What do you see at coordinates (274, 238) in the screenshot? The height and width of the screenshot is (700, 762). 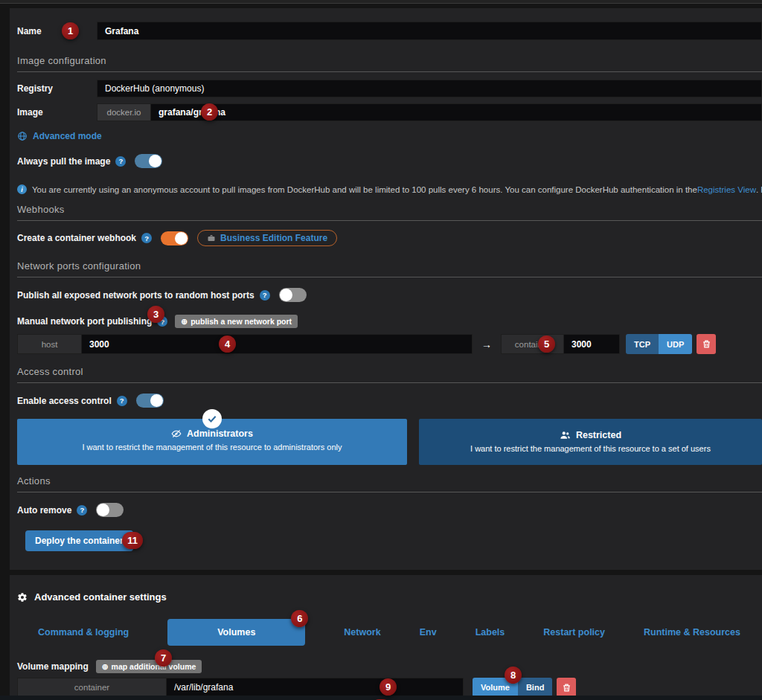 I see `business-edition-label: Business Edition Feature` at bounding box center [274, 238].